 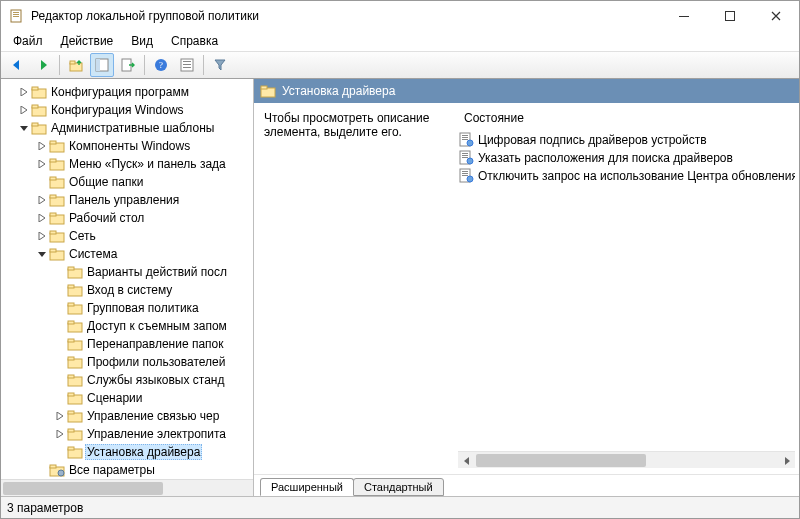 What do you see at coordinates (156, 362) in the screenshot?
I see `tree-label: Профили пользователей` at bounding box center [156, 362].